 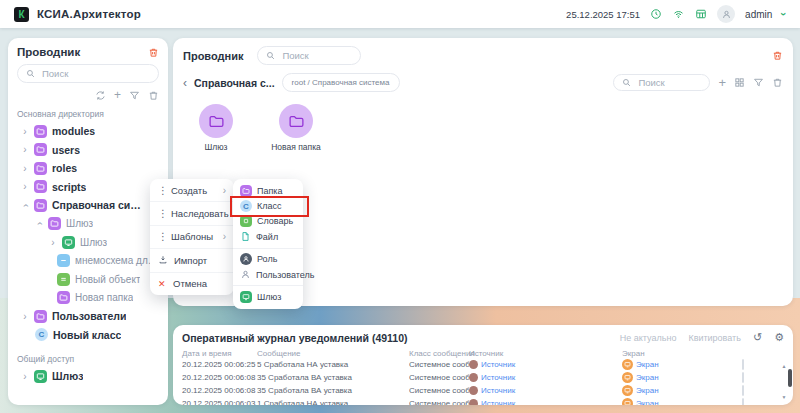 I want to click on tree-item-mnemoscheme: мнемосхема для шлюза, so click(x=88, y=262).